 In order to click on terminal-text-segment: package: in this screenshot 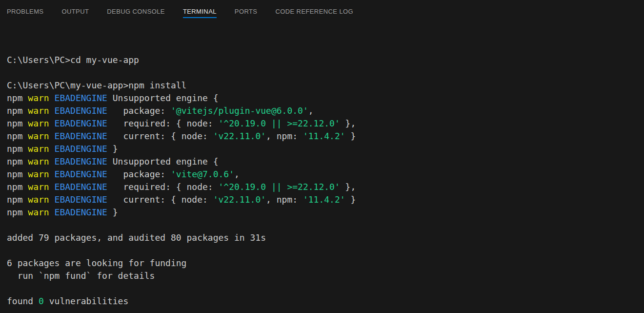, I will do `click(139, 110)`.